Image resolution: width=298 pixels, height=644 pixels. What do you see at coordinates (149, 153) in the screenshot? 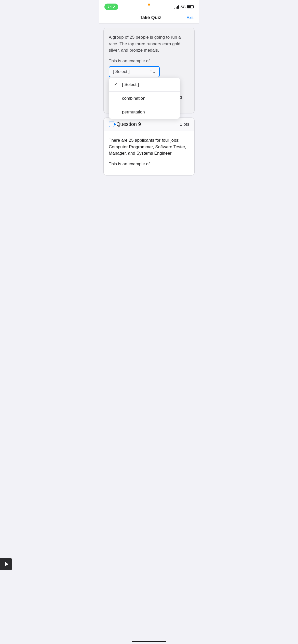
I see `question-9-body: There are 25 applicants for four jobs; C…` at bounding box center [149, 153].